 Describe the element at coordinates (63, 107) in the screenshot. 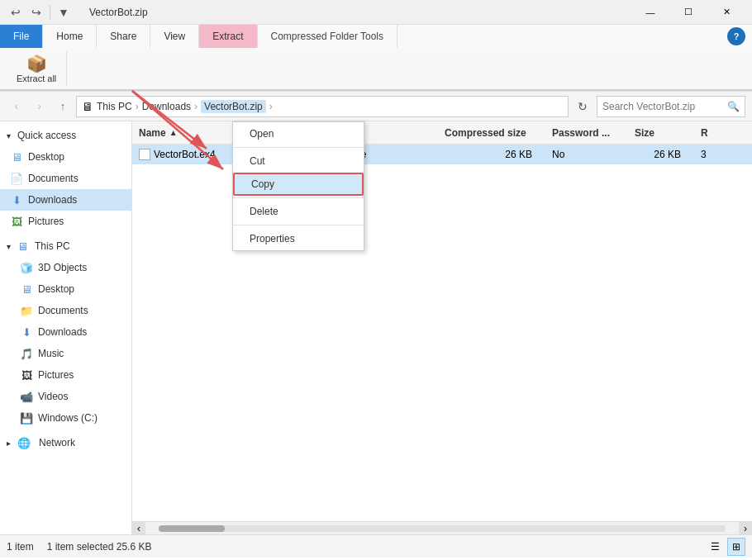

I see `up-button: ↑` at that location.